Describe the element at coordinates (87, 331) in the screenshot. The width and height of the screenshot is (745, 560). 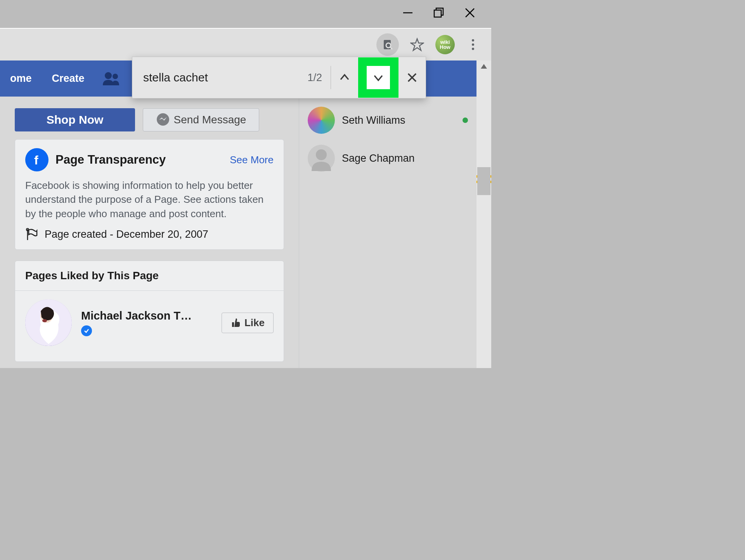
I see `verified-badge-icon` at that location.